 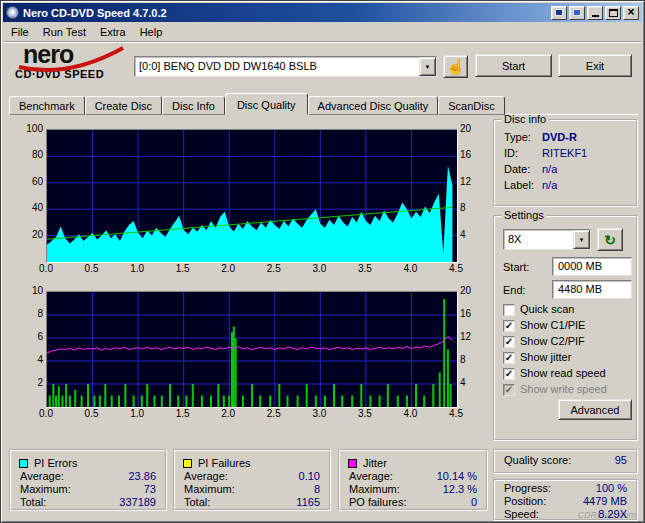 I want to click on disc-info-row: Date:n/a, so click(x=567, y=170).